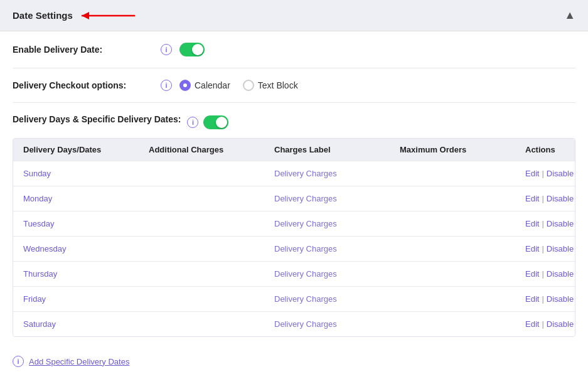 The width and height of the screenshot is (588, 389). Describe the element at coordinates (532, 274) in the screenshot. I see `edit-thursday: Edit` at that location.